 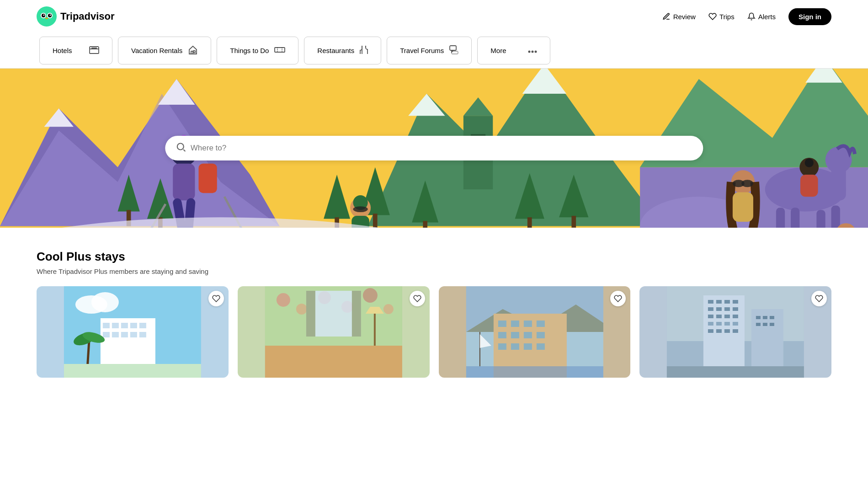 I want to click on nav-tab-restaurants: Restaurants, so click(x=343, y=50).